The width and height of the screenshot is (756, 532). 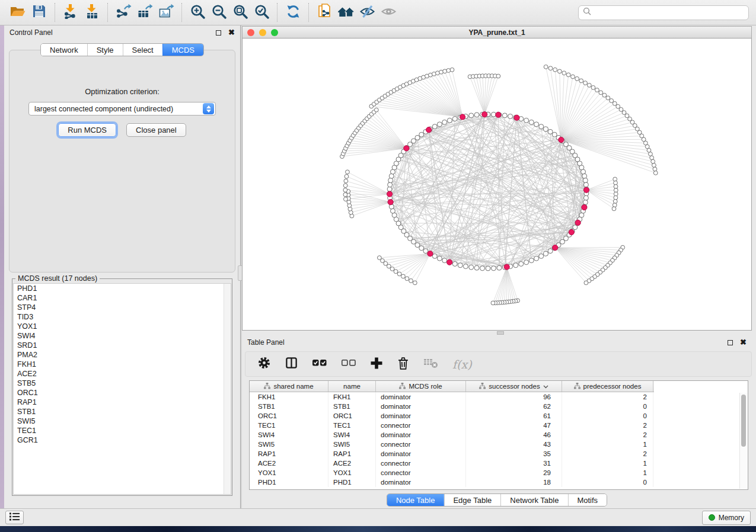 What do you see at coordinates (122, 389) in the screenshot?
I see `mcds-result-list: PHD1CAR1STP4TID3YOX1SWI4SRD1PMA2FKH1ACE2…` at bounding box center [122, 389].